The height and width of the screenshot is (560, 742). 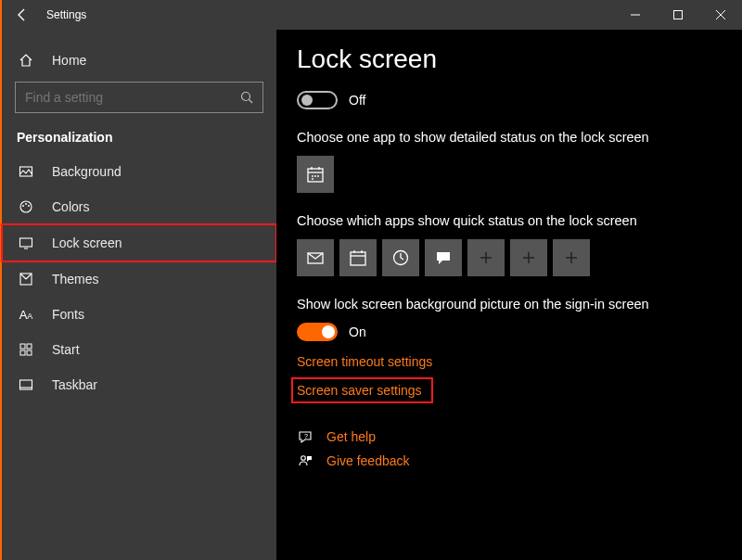 I want to click on quick-status-app-messaging, so click(x=443, y=258).